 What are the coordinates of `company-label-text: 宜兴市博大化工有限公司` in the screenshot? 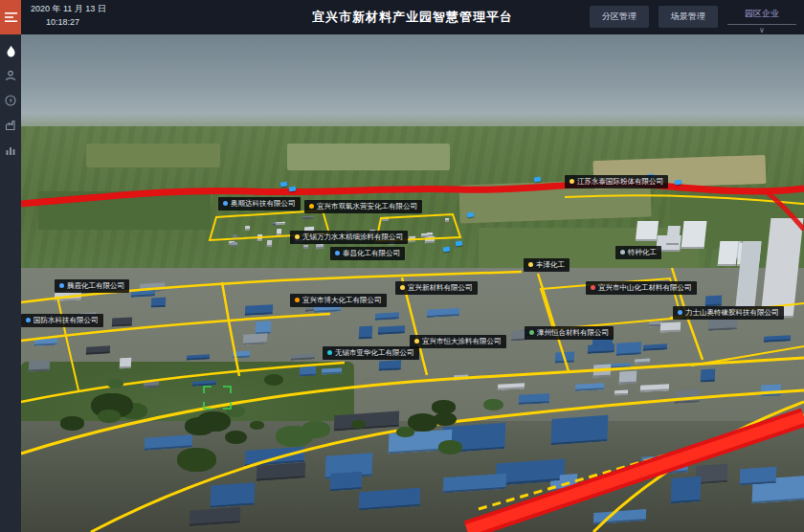 It's located at (343, 300).